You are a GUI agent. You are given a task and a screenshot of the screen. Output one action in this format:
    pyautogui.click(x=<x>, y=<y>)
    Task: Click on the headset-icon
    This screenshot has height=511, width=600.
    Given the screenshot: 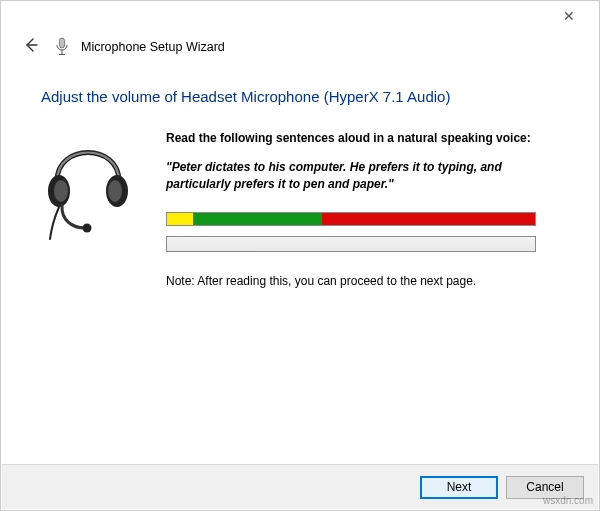 What is the action you would take?
    pyautogui.click(x=88, y=188)
    